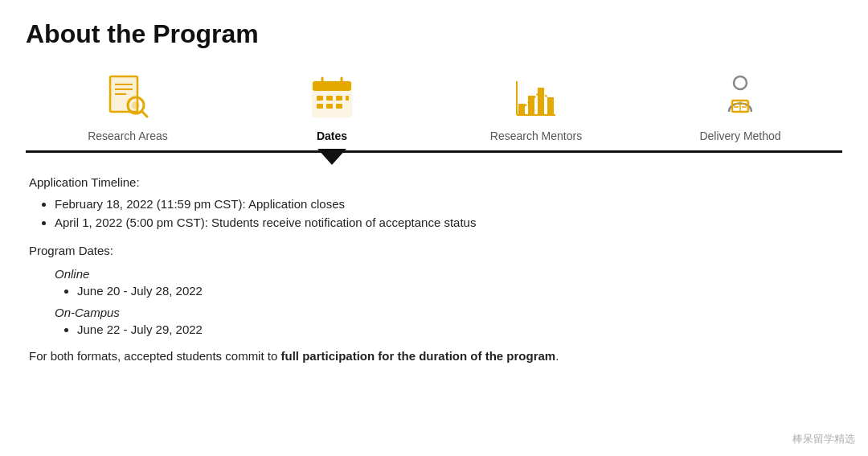 The width and height of the screenshot is (868, 456). What do you see at coordinates (536, 97) in the screenshot?
I see `research-mentors-icon` at bounding box center [536, 97].